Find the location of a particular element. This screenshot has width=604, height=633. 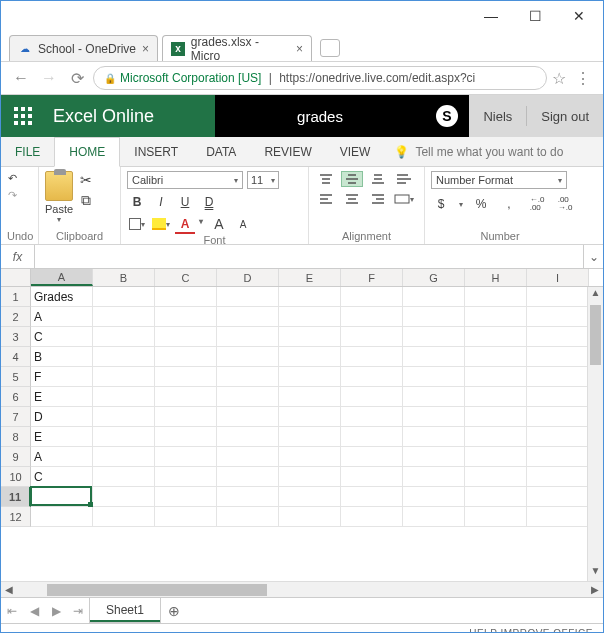

tab-insert: INSERT is located at coordinates (156, 152).